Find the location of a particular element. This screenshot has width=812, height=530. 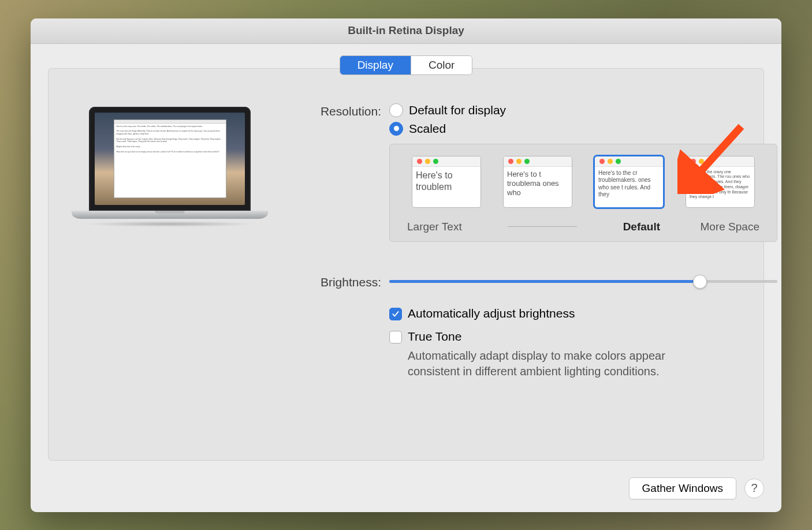

auto-brightness-label: Automatically adjust brightness is located at coordinates (491, 313).